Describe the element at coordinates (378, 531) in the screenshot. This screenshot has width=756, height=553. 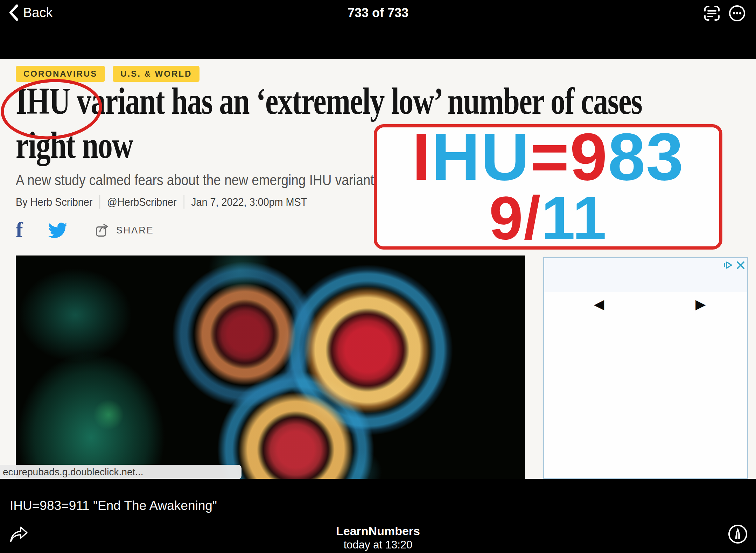
I see `channel-name: LearnNumbers` at that location.